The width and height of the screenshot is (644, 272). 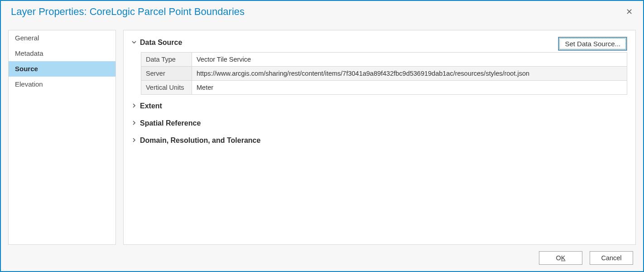 What do you see at coordinates (29, 53) in the screenshot?
I see `sidebar-item-label: Metadata` at bounding box center [29, 53].